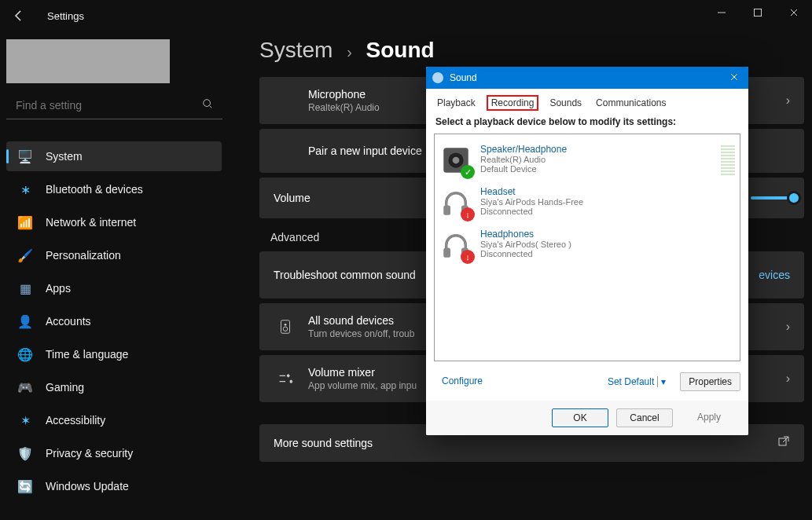 The width and height of the screenshot is (812, 520). Describe the element at coordinates (531, 202) in the screenshot. I see `device-driver: Siya's AirPods Hands-Free` at that location.